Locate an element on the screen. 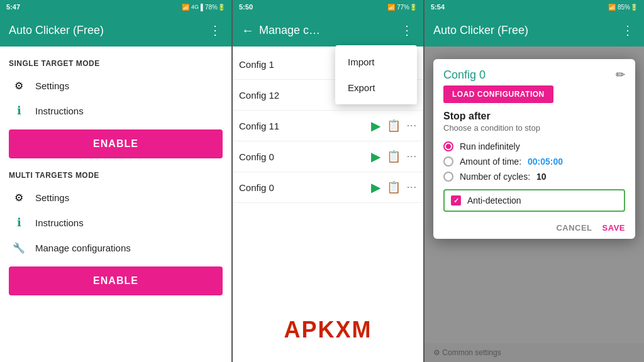  manage-configs-label: Manage configurations is located at coordinates (83, 248).